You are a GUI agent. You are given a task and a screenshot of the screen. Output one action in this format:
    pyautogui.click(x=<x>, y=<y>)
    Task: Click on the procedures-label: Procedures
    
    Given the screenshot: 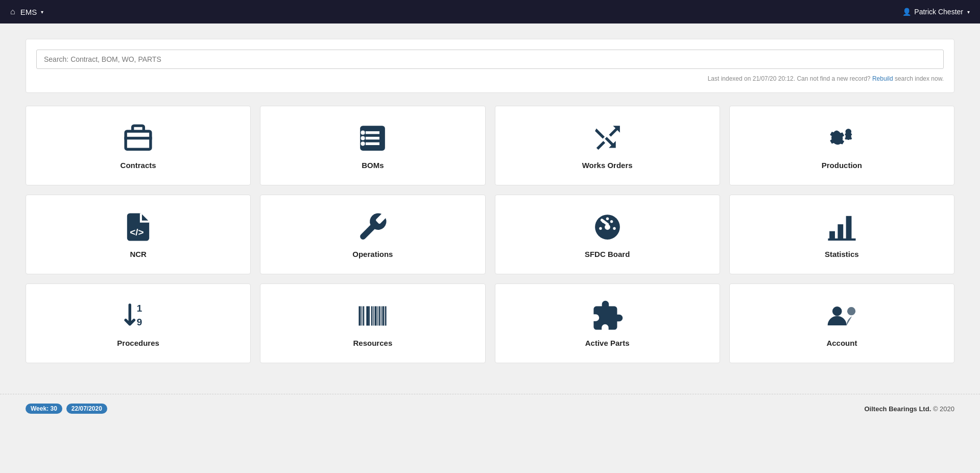 What is the action you would take?
    pyautogui.click(x=138, y=343)
    